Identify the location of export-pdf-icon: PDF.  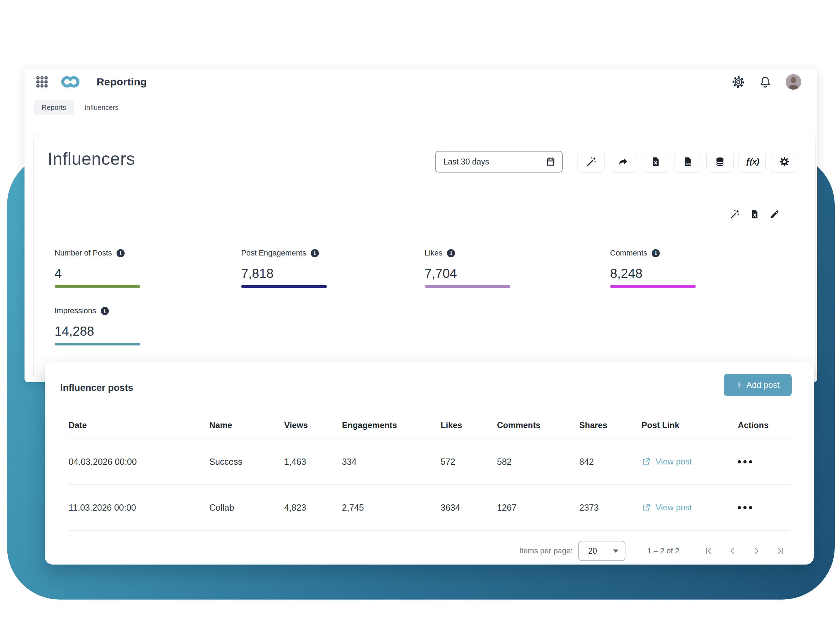
(688, 162).